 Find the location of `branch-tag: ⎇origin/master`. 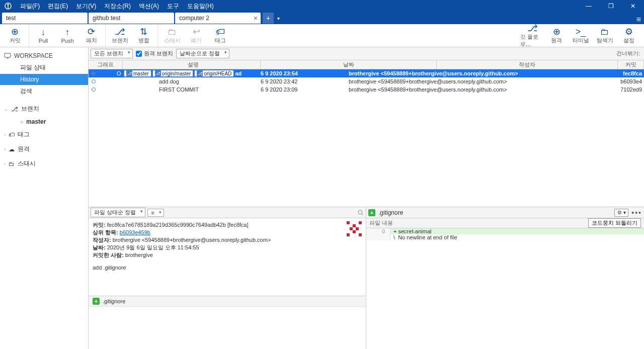

branch-tag: ⎇origin/master is located at coordinates (173, 73).